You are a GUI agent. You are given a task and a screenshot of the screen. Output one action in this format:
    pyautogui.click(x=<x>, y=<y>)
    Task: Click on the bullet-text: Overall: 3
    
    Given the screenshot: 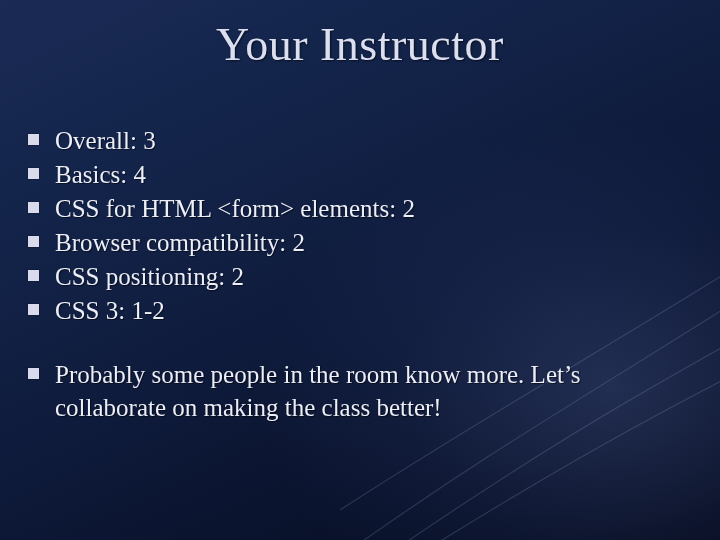 What is the action you would take?
    pyautogui.click(x=106, y=140)
    